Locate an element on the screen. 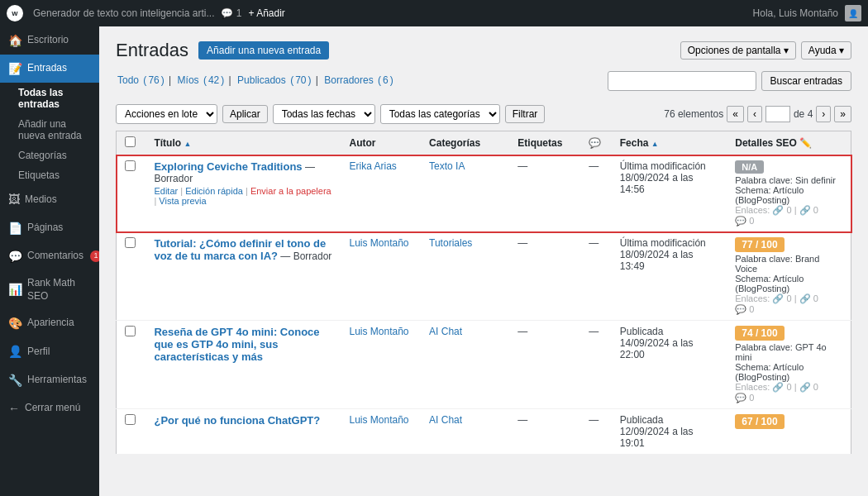  category-link-2: AI Chat is located at coordinates (446, 331).